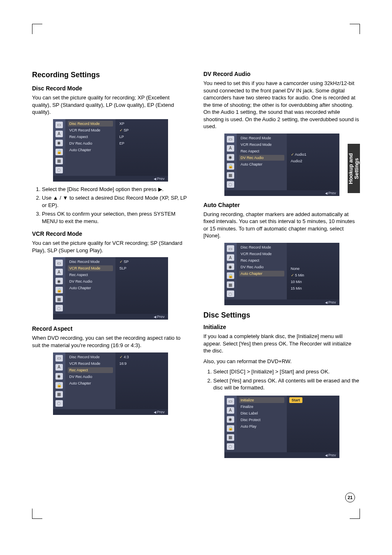  I want to click on step-item: Use ▲ / ▼ to select a desired Disc Recor…, so click(115, 201).